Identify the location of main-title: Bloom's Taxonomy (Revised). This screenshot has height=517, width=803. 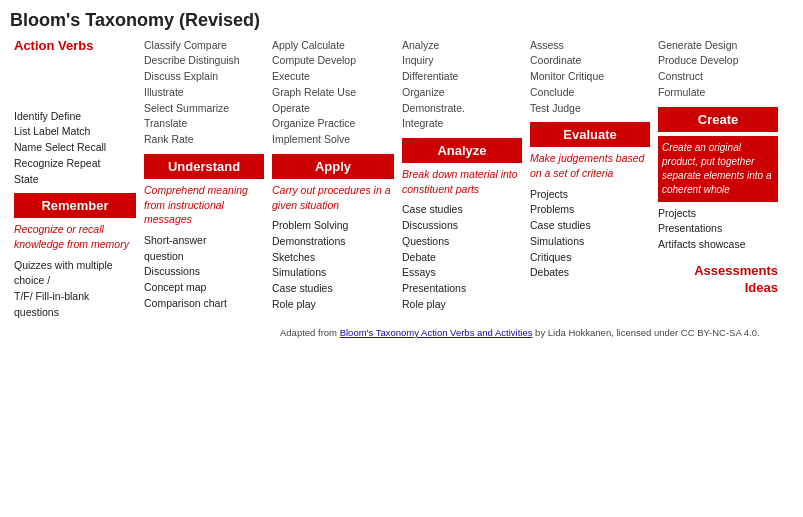
(402, 21).